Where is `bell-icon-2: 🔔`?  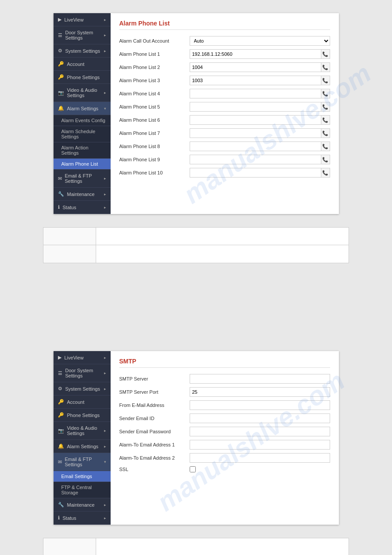
bell-icon-2: 🔔 is located at coordinates (61, 446).